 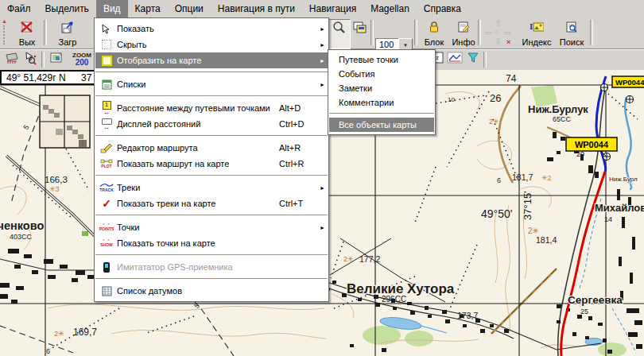 What do you see at coordinates (509, 42) in the screenshot?
I see `pan-close-icon: ×` at bounding box center [509, 42].